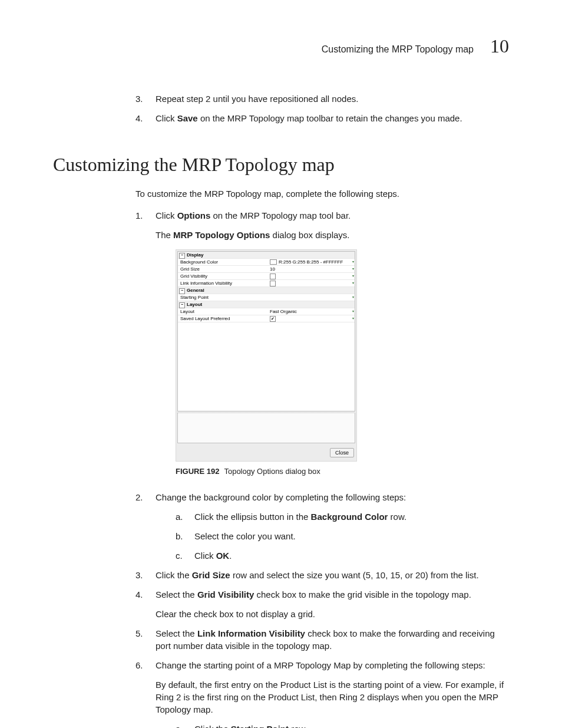 The height and width of the screenshot is (728, 562). What do you see at coordinates (266, 305) in the screenshot?
I see `group-layout: −Layout` at bounding box center [266, 305].